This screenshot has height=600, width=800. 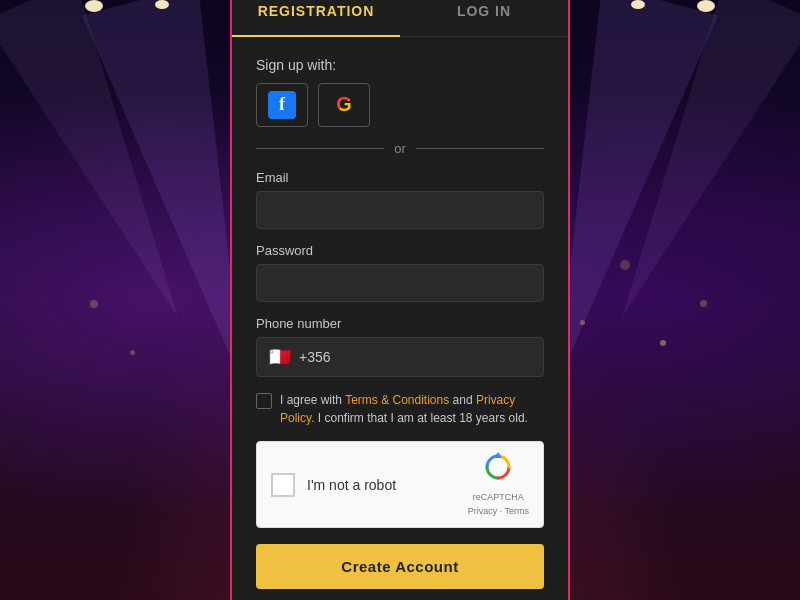 What do you see at coordinates (282, 105) in the screenshot?
I see `facebook-button: f` at bounding box center [282, 105].